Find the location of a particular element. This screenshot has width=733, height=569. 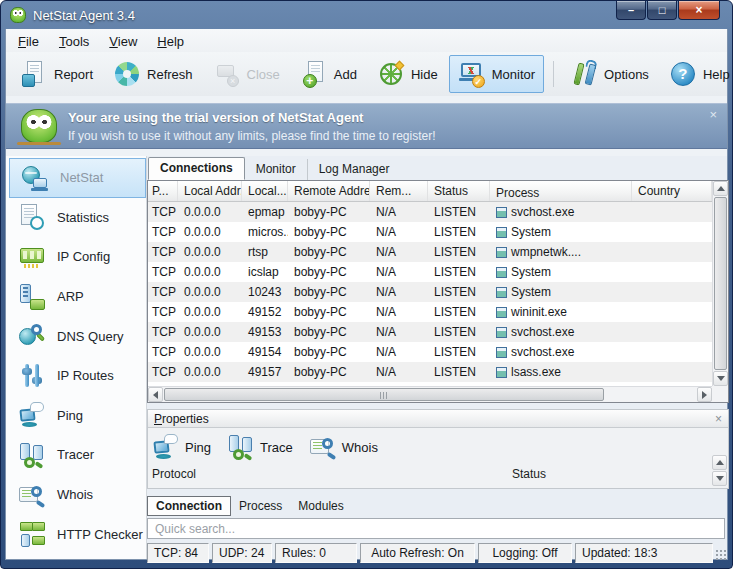

arp-icon is located at coordinates (32, 297).